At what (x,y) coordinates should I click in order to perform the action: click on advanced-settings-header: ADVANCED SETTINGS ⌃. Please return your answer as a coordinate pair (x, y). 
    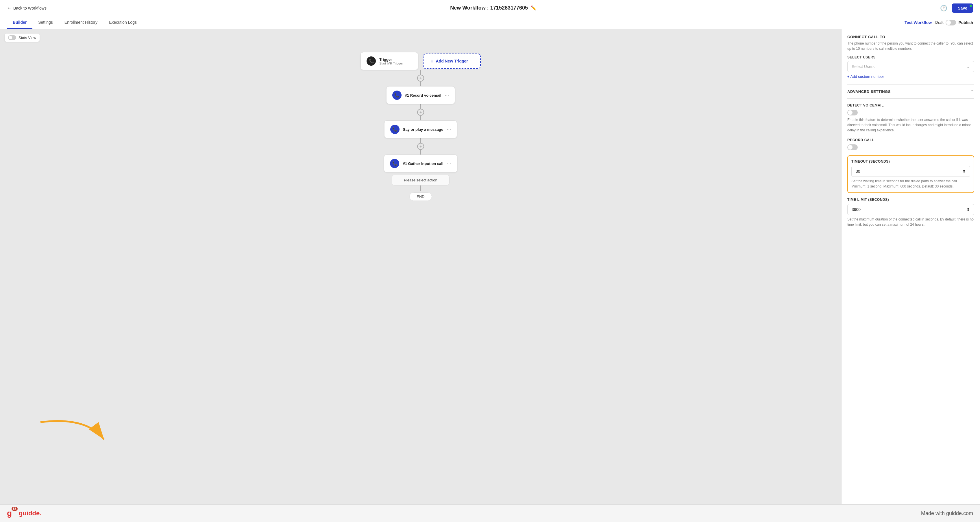
    Looking at the image, I should click on (911, 91).